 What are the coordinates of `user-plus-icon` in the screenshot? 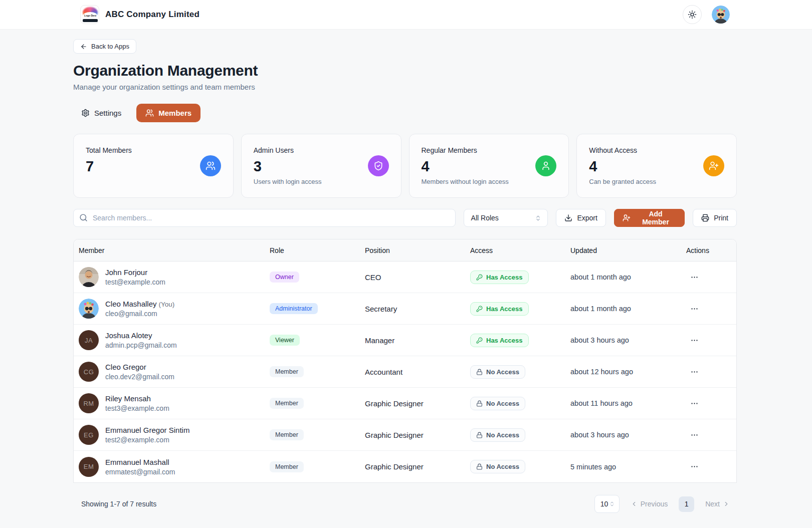 It's located at (714, 166).